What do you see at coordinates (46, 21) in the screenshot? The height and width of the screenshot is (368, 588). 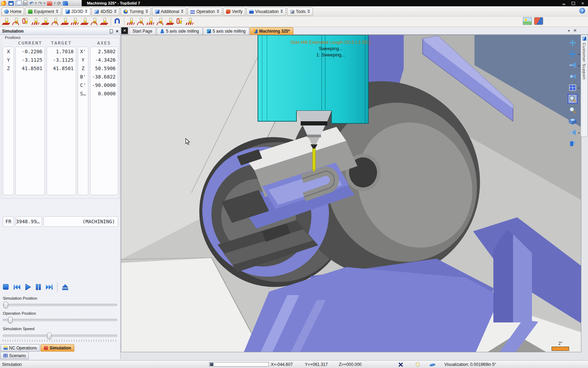 I see `face-milling-icon` at bounding box center [46, 21].